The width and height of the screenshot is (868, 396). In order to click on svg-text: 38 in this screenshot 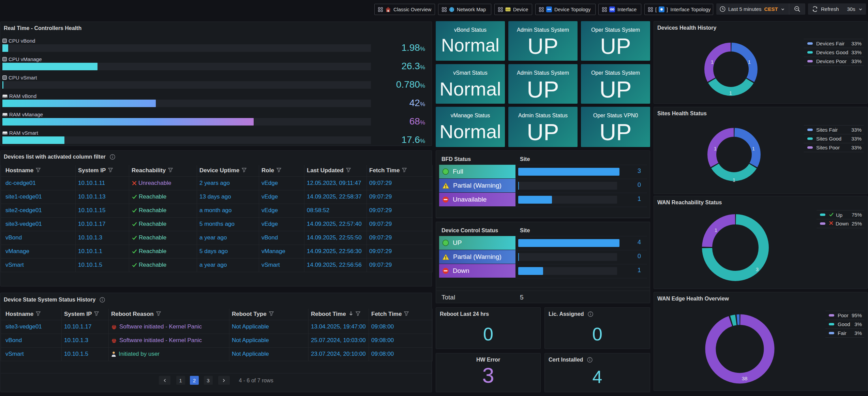, I will do `click(745, 379)`.